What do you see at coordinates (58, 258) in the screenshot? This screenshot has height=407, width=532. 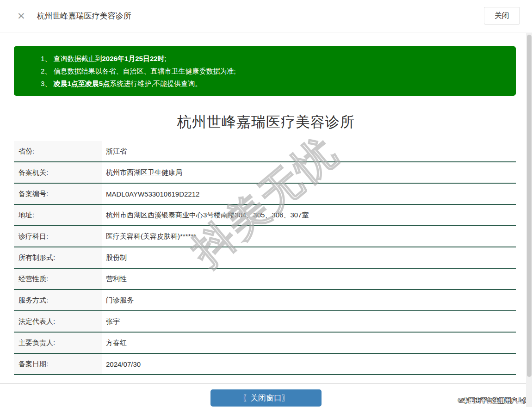 I see `row-label: 所有制形式:` at bounding box center [58, 258].